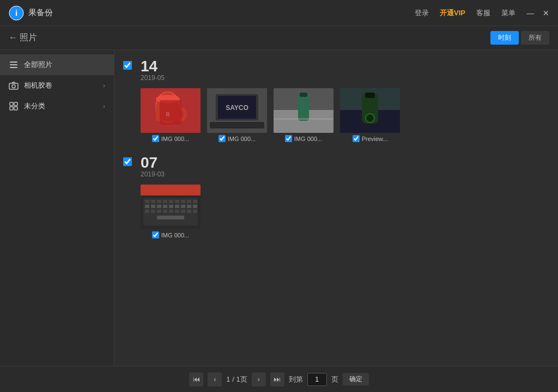 The image size is (558, 392). What do you see at coordinates (236, 379) in the screenshot?
I see `page-info: 1 / 1页` at bounding box center [236, 379].